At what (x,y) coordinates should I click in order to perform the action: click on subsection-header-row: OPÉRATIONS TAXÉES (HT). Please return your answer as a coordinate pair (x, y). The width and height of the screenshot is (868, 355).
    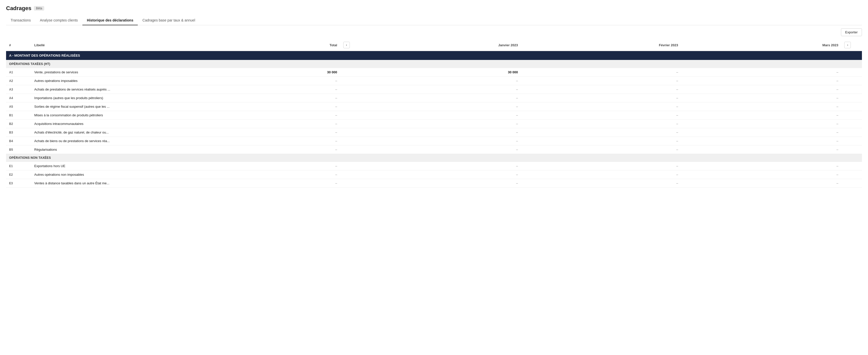
    Looking at the image, I should click on (434, 64).